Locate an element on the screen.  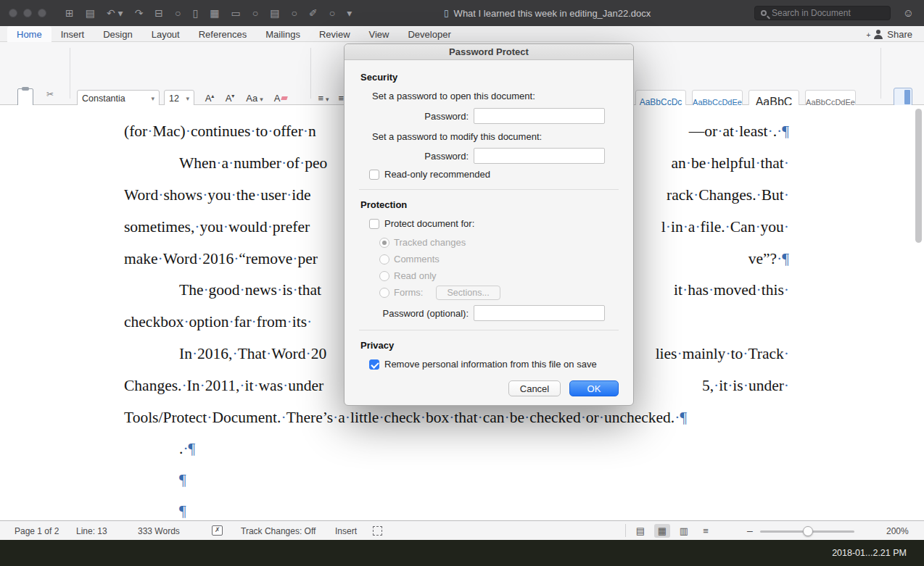
view-draft-button: ▤ is located at coordinates (640, 530).